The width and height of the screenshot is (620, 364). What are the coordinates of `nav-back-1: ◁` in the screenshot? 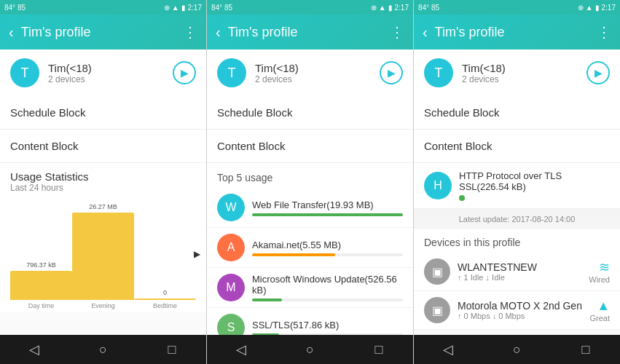 It's located at (34, 349).